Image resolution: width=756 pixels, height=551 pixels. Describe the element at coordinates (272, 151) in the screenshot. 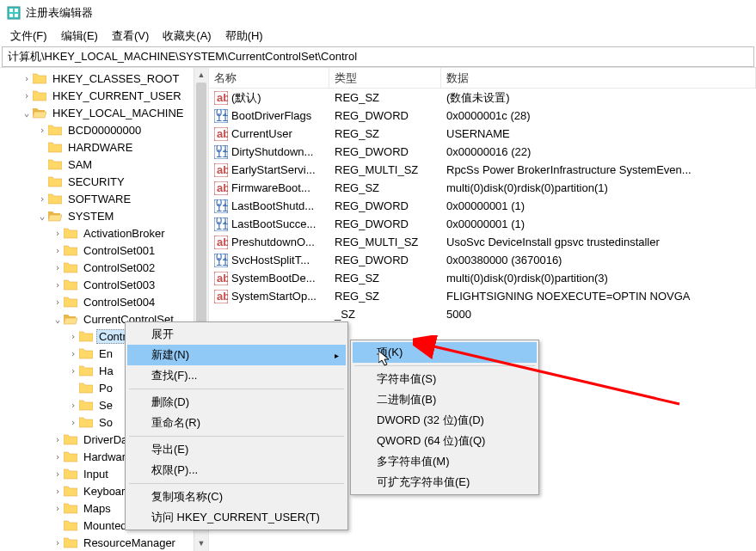

I see `value-name: DirtyShutdown...` at that location.